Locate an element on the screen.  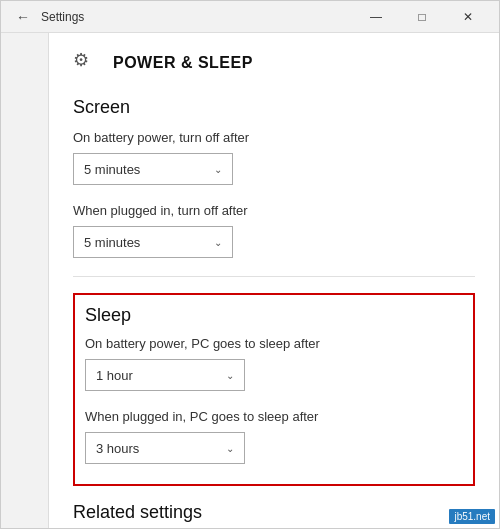
sleep-plugged-label: When plugged in, PC goes to sleep after is located at coordinates (274, 416).